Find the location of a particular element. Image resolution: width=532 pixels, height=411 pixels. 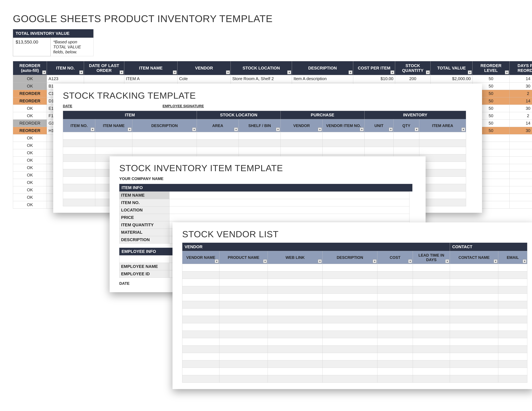

vendor-col-6: CONTACT NAME▾ is located at coordinates (474, 258).